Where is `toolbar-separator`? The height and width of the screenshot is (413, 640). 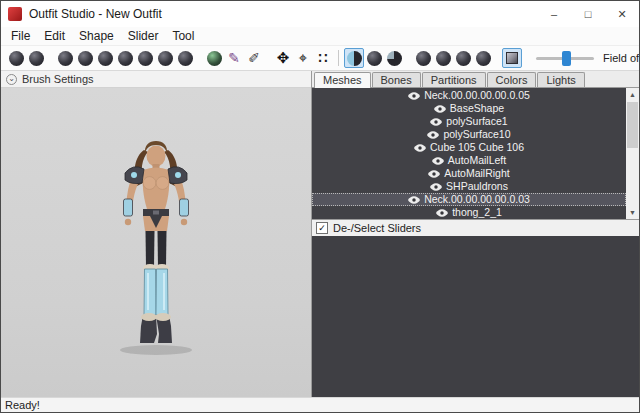
toolbar-separator is located at coordinates (338, 58).